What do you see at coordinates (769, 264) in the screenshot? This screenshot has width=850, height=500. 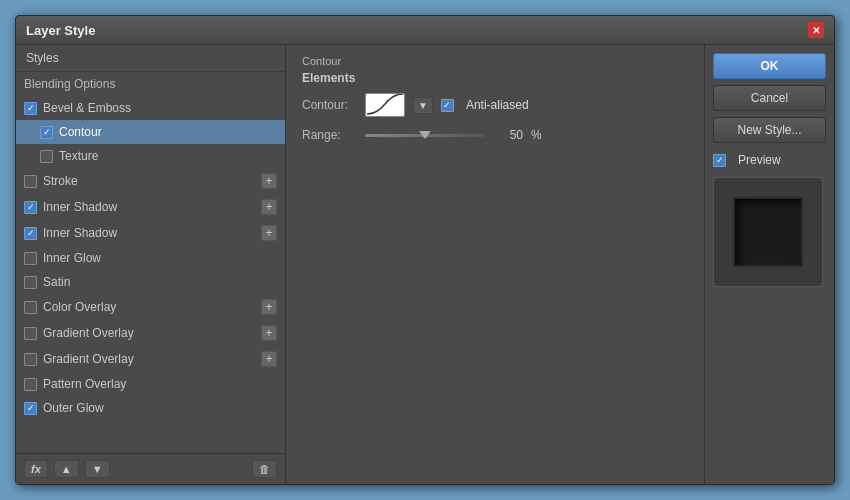 I see `right-panel: OK Cancel New Style... Preview` at bounding box center [769, 264].